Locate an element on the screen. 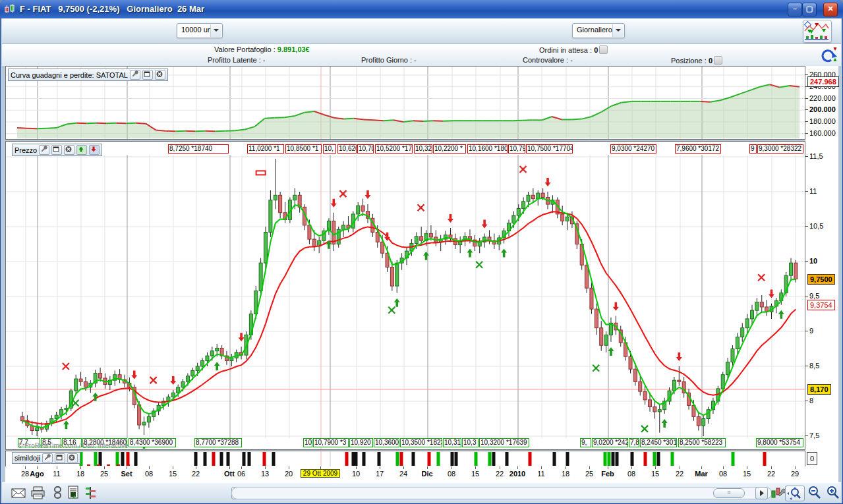 The height and width of the screenshot is (504, 843). buy-trade-label: 10,7900 *3 is located at coordinates (331, 443).